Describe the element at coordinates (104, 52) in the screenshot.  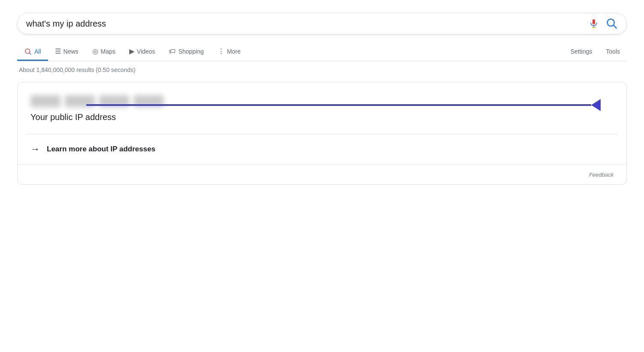
I see `tab-maps: ◎ Maps` at that location.